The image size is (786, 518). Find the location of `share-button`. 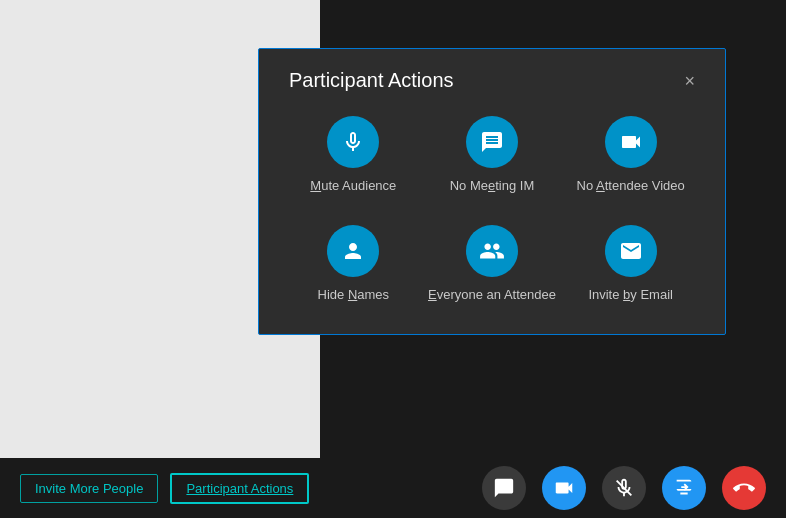

share-button is located at coordinates (684, 488).